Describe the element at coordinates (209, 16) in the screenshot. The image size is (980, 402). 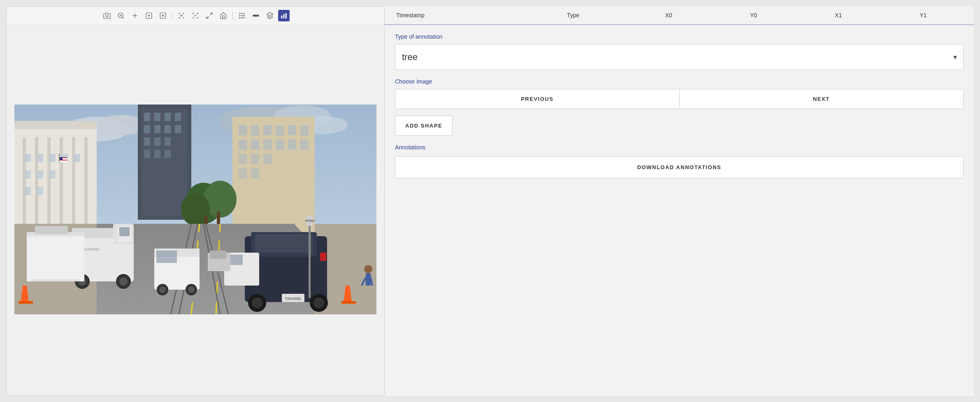
I see `fit-view-icon` at that location.